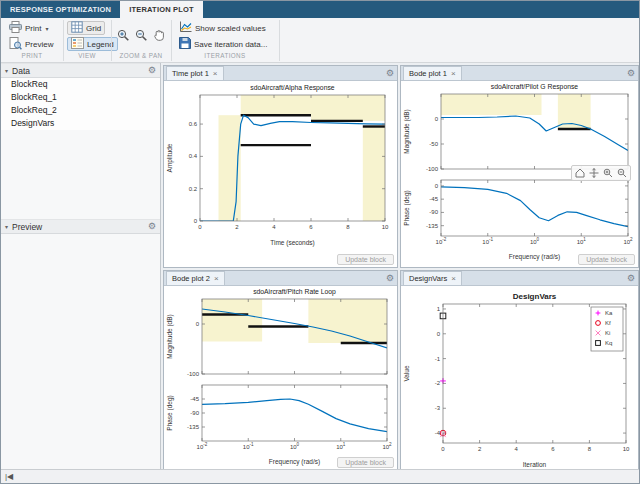  Describe the element at coordinates (80, 110) in the screenshot. I see `list-item-blockreq-2: BlockReq_2` at that location.